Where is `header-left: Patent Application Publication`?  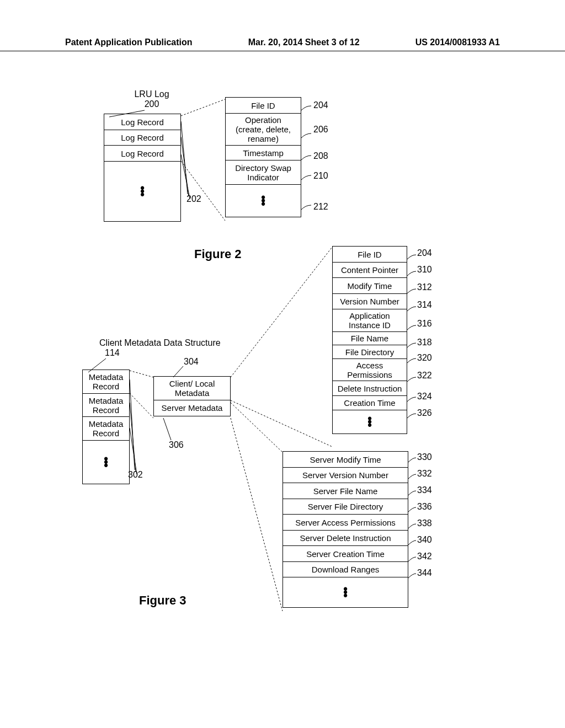 header-left: Patent Application Publication is located at coordinates (129, 42).